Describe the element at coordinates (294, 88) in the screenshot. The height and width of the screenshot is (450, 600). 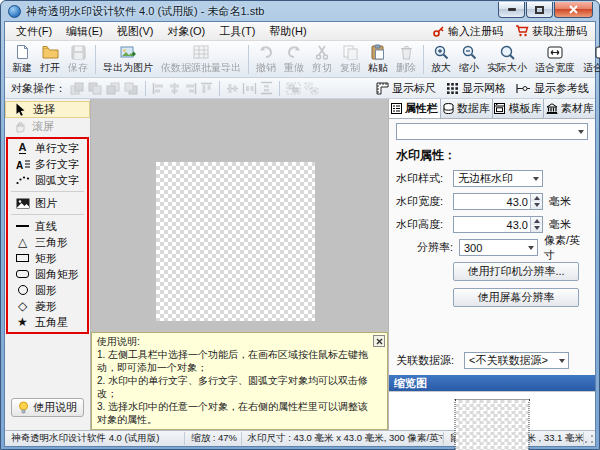
I see `group-icon` at that location.